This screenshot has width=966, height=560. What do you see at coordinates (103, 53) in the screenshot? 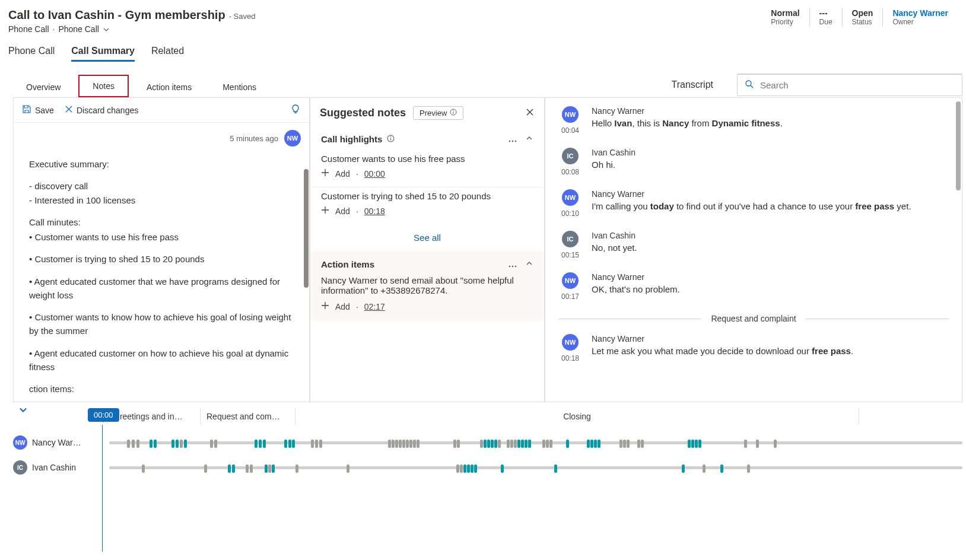
I see `tab-call-summary: Call Summary` at bounding box center [103, 53].